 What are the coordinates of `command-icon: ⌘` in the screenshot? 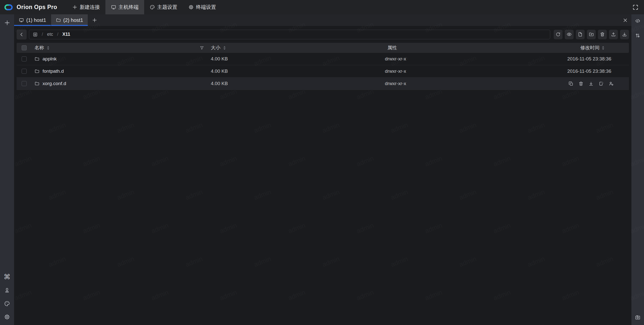 It's located at (7, 277).